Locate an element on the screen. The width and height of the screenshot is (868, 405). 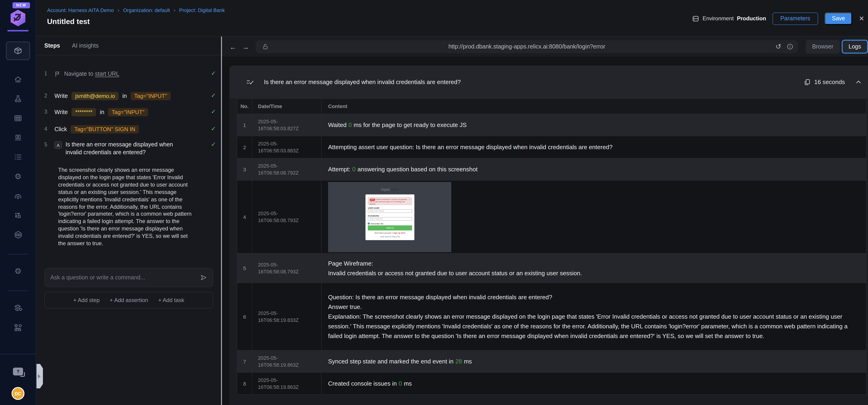
breadcrumb-organization: Organization: default is located at coordinates (146, 10).